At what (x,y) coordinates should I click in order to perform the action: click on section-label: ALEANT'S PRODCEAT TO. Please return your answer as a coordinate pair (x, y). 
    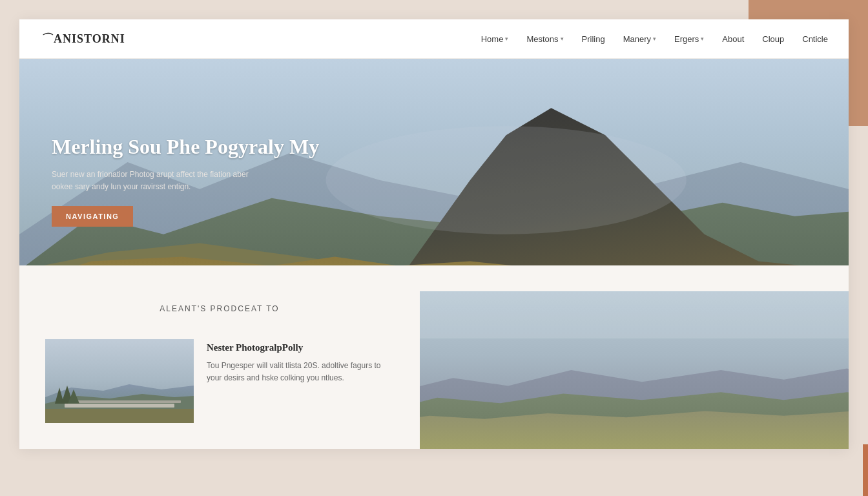
    Looking at the image, I should click on (220, 309).